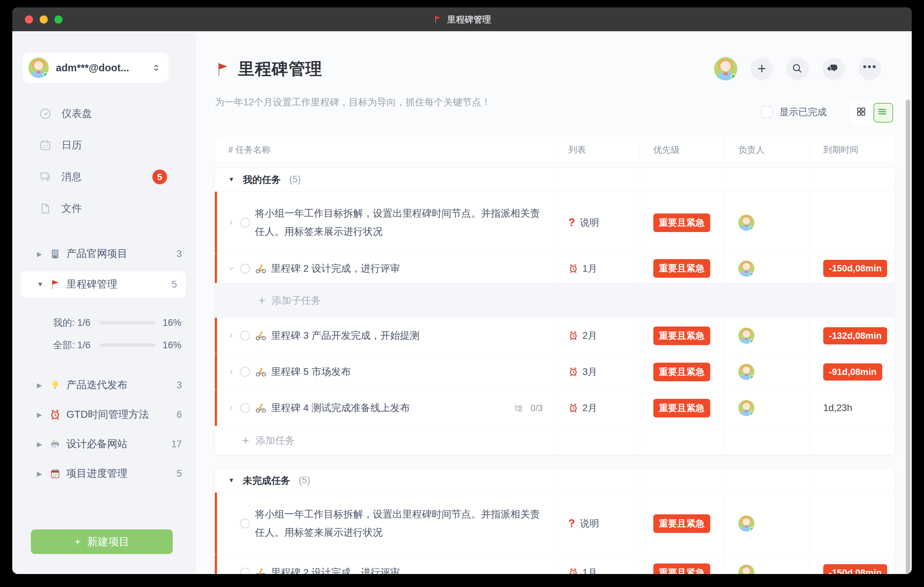 The height and width of the screenshot is (587, 924). I want to click on project-label: 设计必备网站, so click(119, 444).